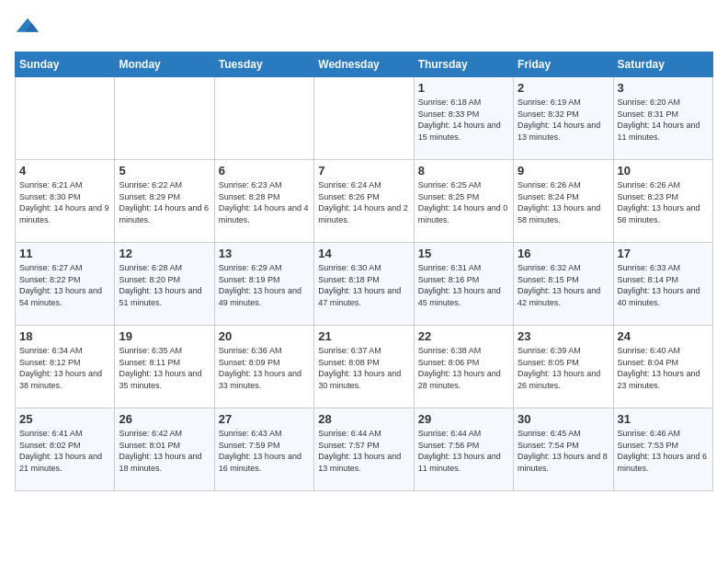 Image resolution: width=728 pixels, height=563 pixels. What do you see at coordinates (463, 284) in the screenshot?
I see `day-cell: 15Sunrise: 6:31 AM Sunset: 8:16 PM Dayli…` at bounding box center [463, 284].